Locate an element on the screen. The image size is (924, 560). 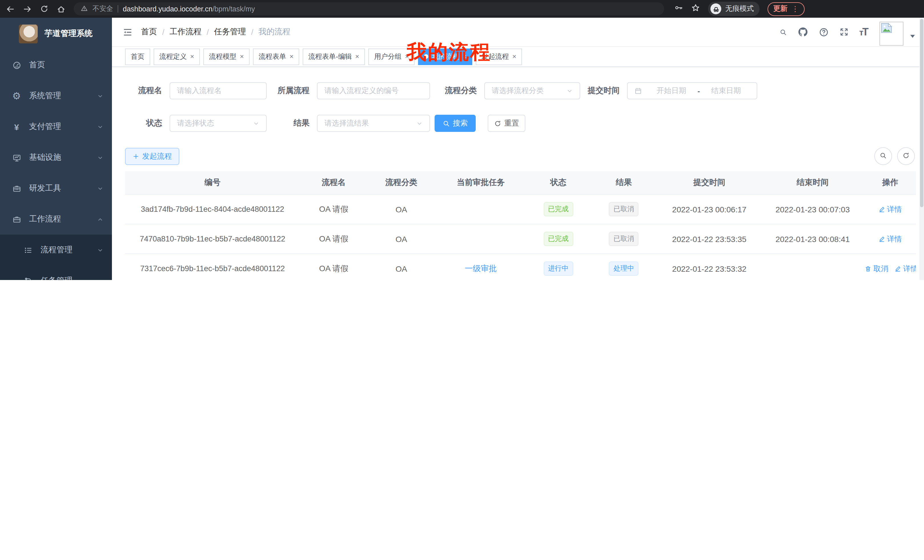
result-tag: 处理中 is located at coordinates (624, 269).